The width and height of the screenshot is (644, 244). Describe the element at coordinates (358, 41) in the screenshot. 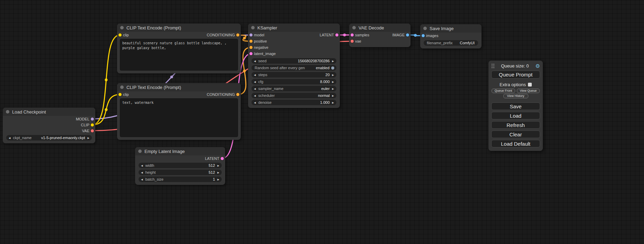

I see `input-label: vae` at that location.